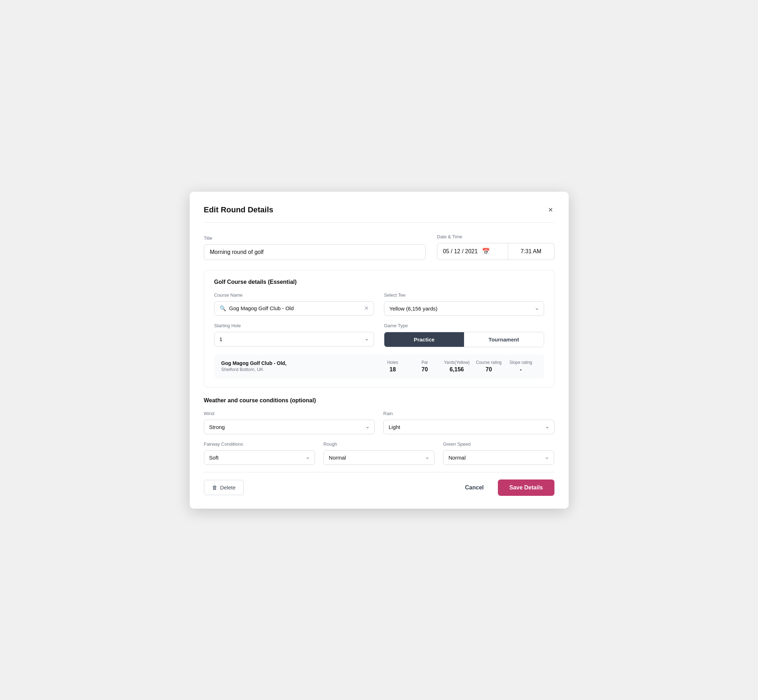  I want to click on date-input: 05 / 12 / 2021 📅, so click(473, 252).